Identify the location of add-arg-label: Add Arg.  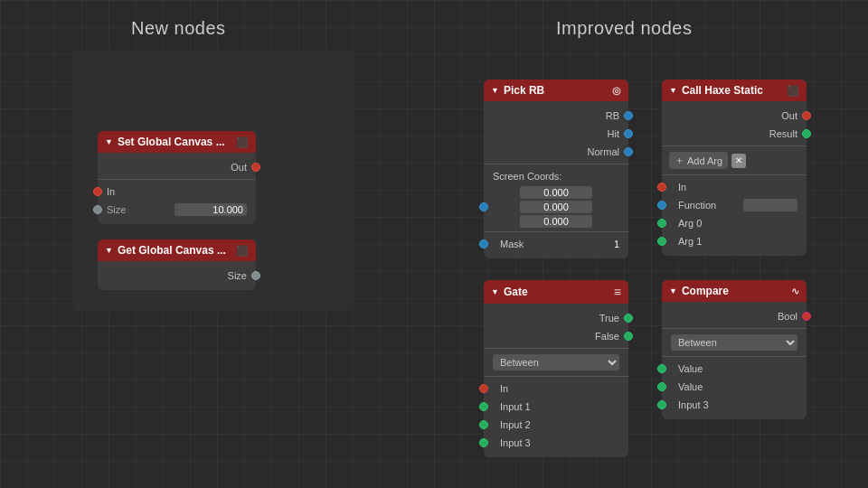
(705, 161).